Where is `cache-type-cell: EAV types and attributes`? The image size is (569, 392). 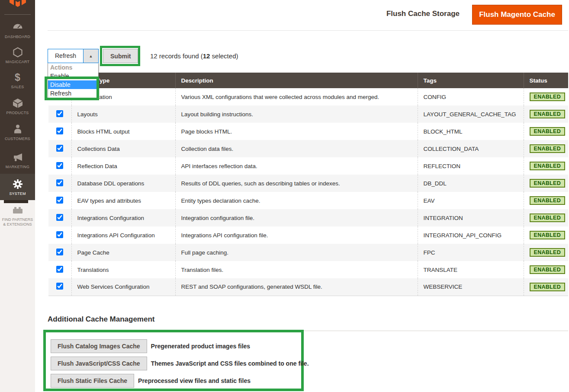
cache-type-cell: EAV types and attributes is located at coordinates (123, 201).